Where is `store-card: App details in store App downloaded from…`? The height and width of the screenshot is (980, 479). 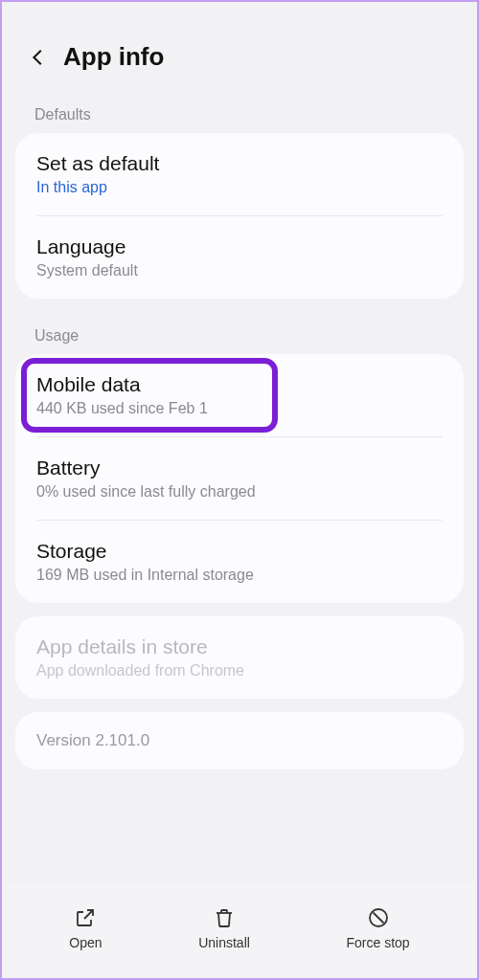
store-card: App details in store App downloaded from… is located at coordinates (240, 657).